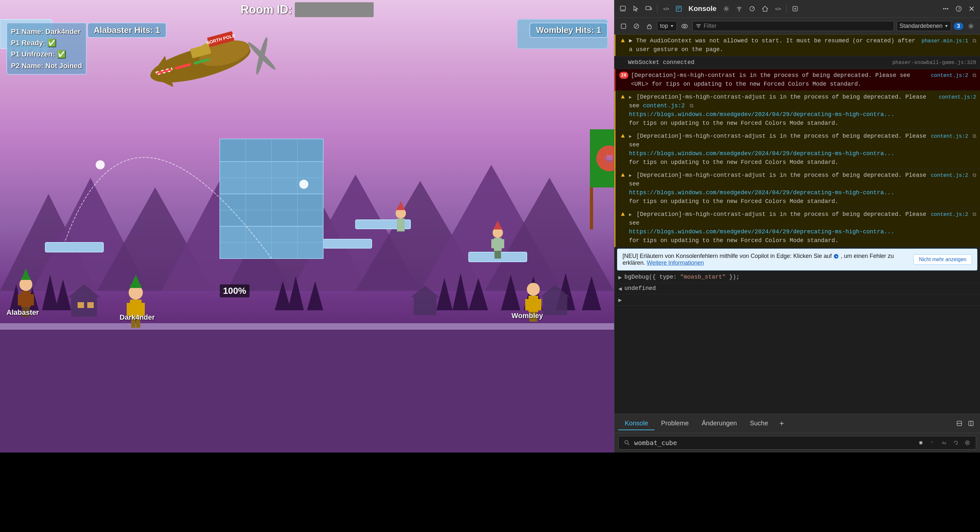 This screenshot has height=532, width=980. Describe the element at coordinates (950, 136) in the screenshot. I see `content-js-link-3: content.js:2` at that location.